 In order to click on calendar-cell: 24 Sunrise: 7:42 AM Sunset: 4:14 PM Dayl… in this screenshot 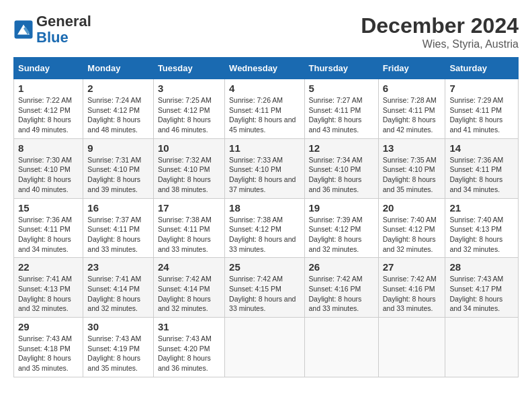, I will do `click(189, 287)`.